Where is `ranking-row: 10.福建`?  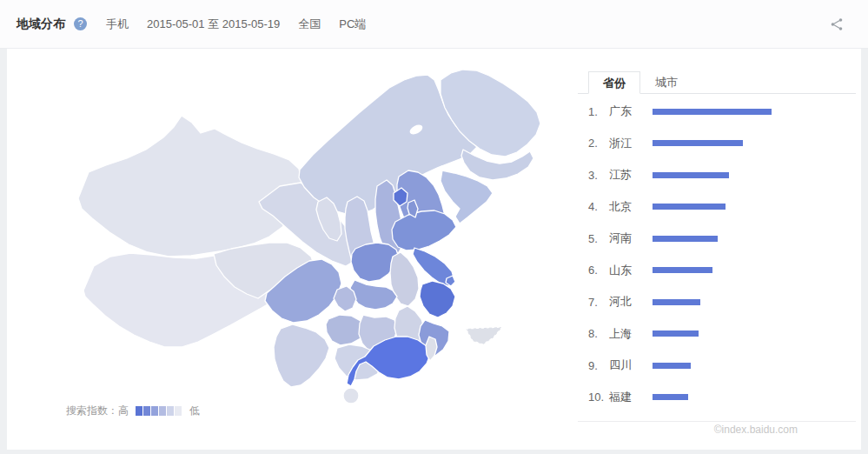
ranking-row: 10.福建 is located at coordinates (722, 398).